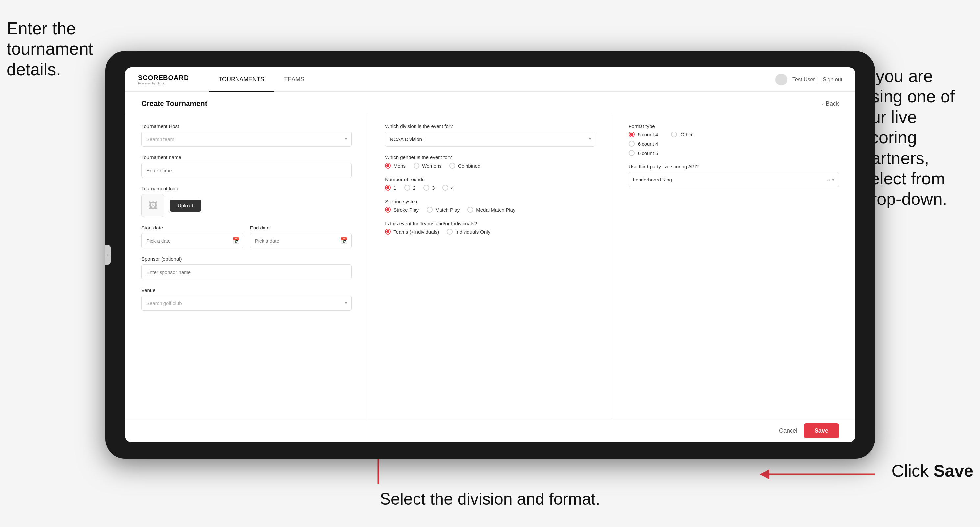 This screenshot has width=980, height=527. I want to click on logo-preview: 🖼, so click(153, 205).